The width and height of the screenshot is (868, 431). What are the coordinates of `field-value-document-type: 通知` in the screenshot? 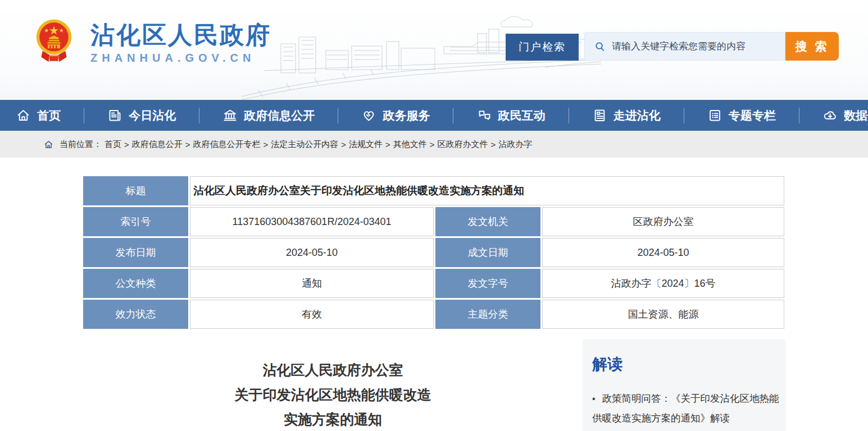 It's located at (312, 283).